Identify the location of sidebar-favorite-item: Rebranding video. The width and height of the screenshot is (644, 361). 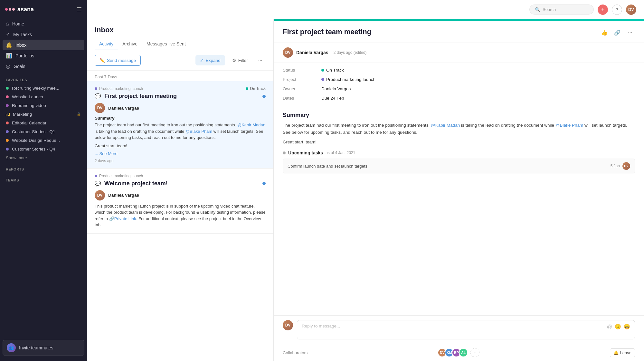
(43, 106).